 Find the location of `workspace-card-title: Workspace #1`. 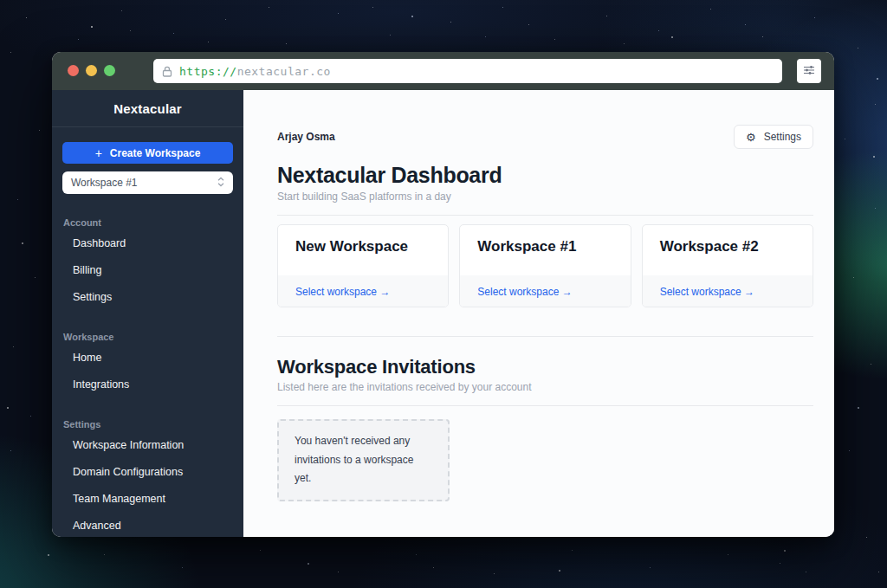

workspace-card-title: Workspace #1 is located at coordinates (545, 250).